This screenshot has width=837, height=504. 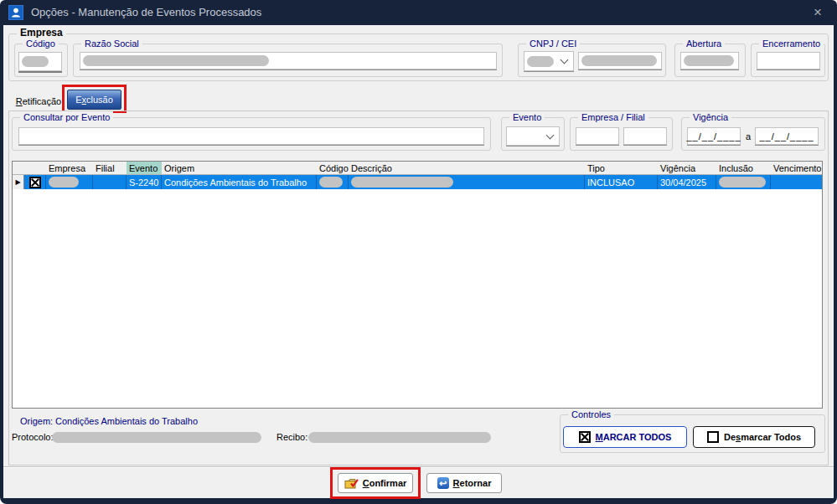 I want to click on retornar-label: Retornar, so click(x=473, y=483).